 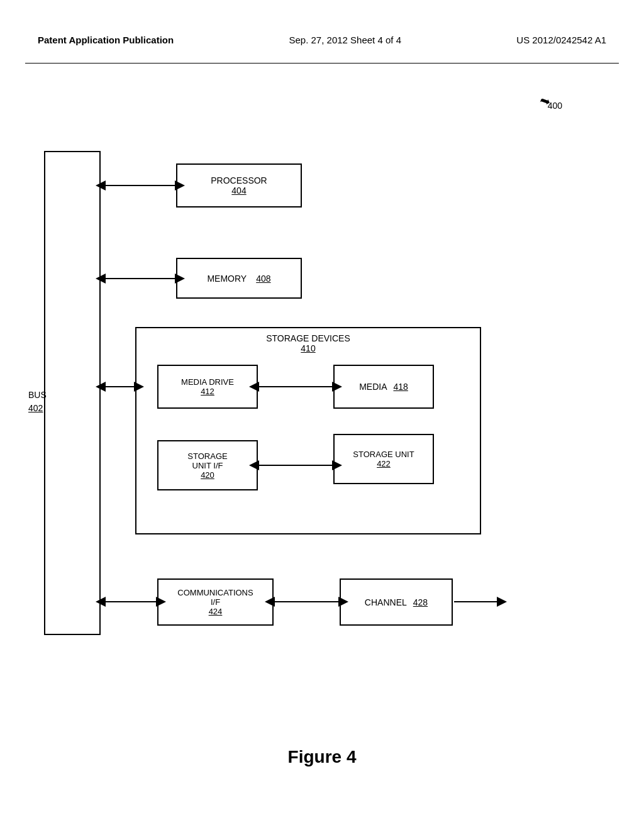 I want to click on bus-box, so click(x=72, y=393).